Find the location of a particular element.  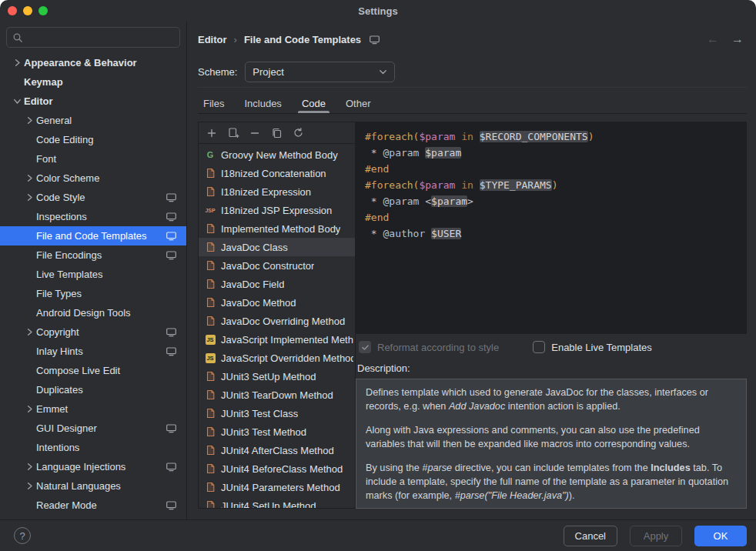

sidebar-item-file-and-code-templates: File and Code Templates is located at coordinates (93, 235).